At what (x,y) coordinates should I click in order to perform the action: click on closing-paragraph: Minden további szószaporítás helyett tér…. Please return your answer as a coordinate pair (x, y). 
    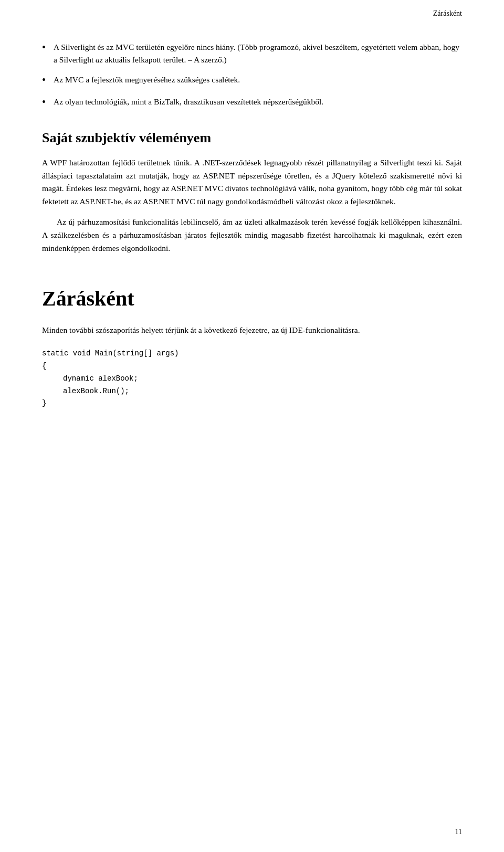
    Looking at the image, I should click on (252, 331).